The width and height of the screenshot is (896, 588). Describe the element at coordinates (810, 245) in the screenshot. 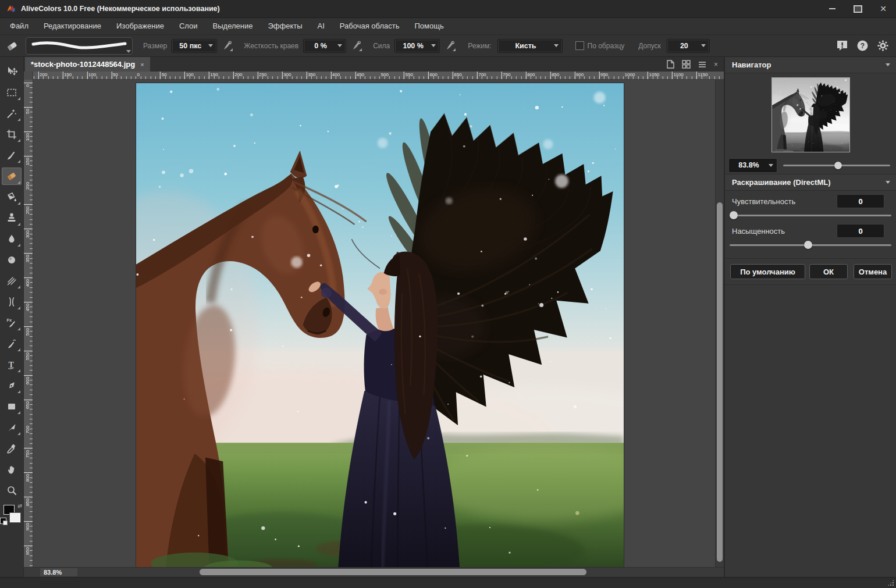

I see `saturation-slider` at that location.